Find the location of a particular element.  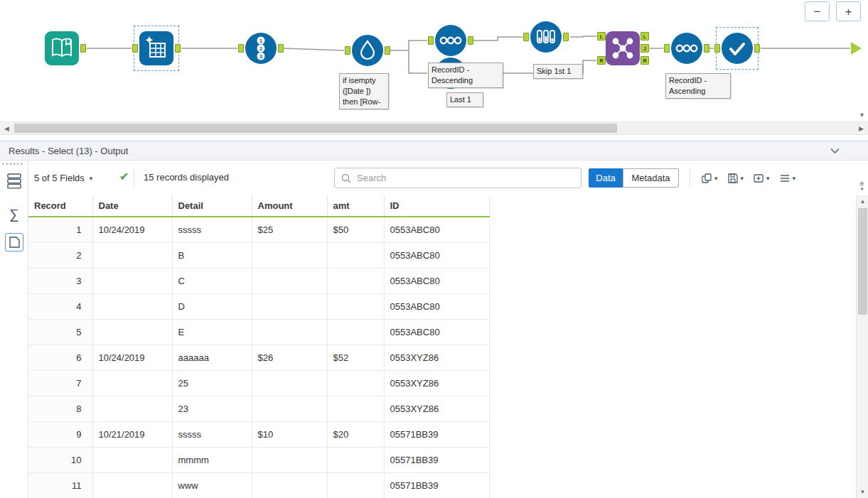

tool-sort-ascending is located at coordinates (687, 48).